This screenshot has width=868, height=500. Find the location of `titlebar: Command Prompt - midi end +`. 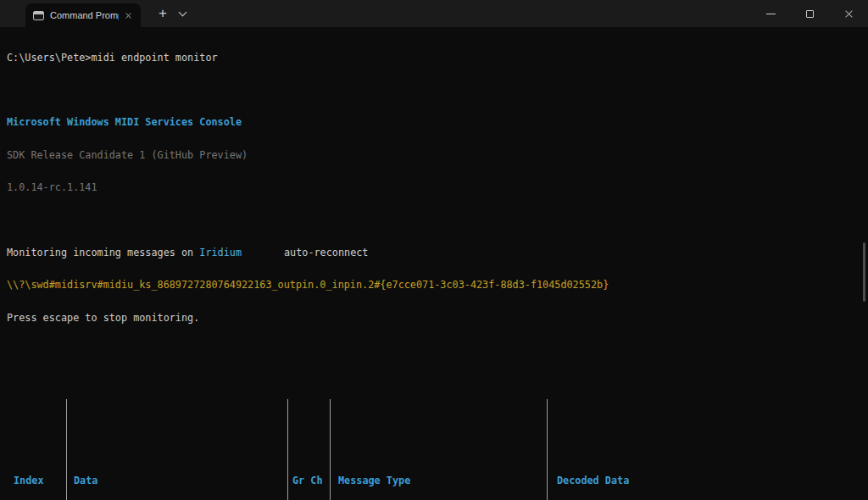

titlebar: Command Prompt - midi end + is located at coordinates (434, 14).